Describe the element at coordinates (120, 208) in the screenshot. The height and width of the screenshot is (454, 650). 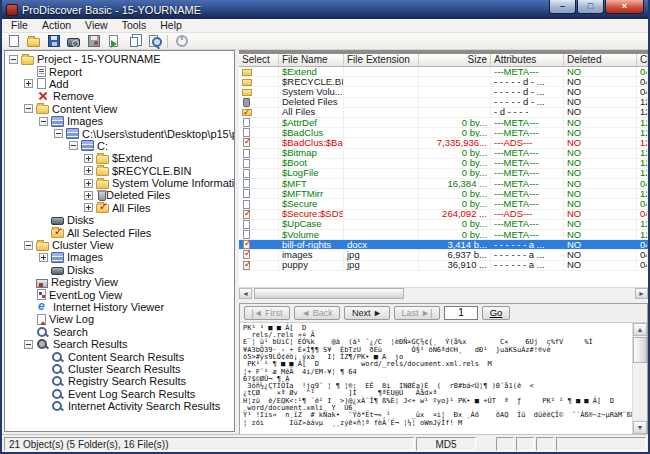
I see `tree-item-all-files: All Files` at that location.